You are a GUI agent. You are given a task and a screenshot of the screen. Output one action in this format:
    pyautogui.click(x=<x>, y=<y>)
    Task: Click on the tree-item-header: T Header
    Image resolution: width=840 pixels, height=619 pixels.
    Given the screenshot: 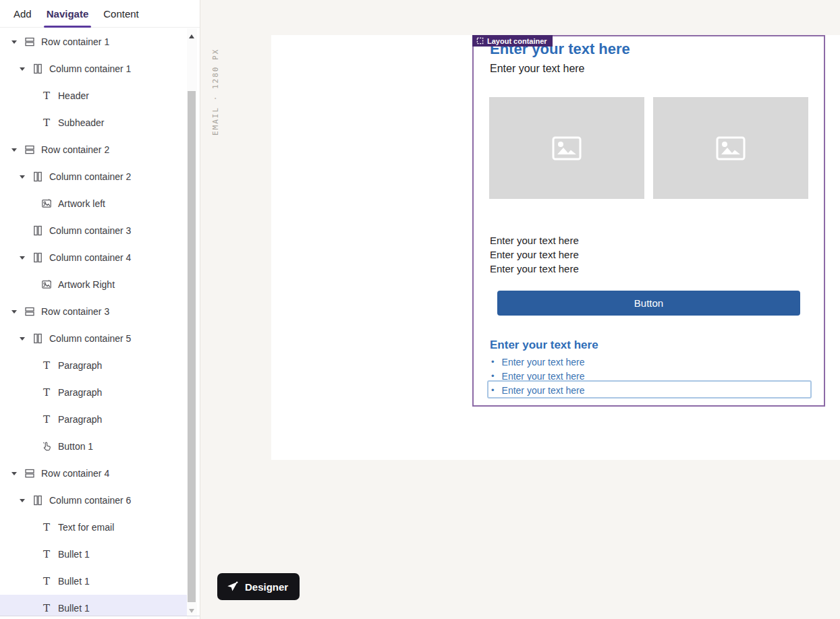 What is the action you would take?
    pyautogui.click(x=93, y=96)
    